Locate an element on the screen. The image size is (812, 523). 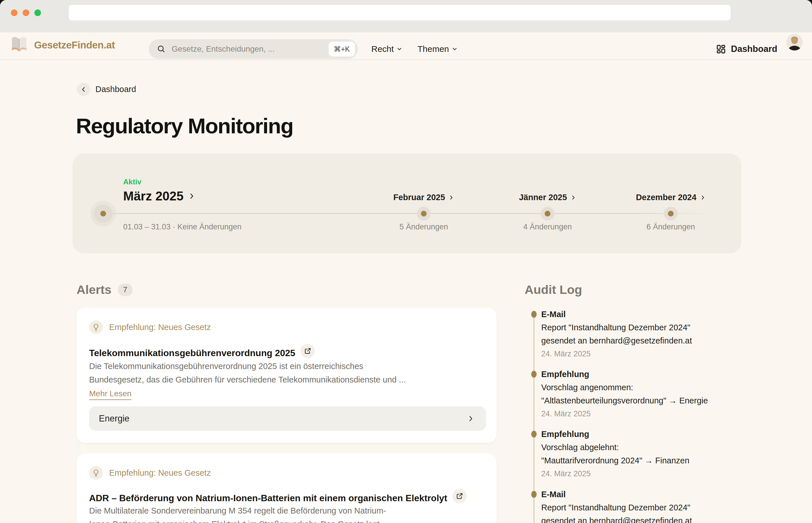
timeline-dot-jaenner is located at coordinates (548, 214).